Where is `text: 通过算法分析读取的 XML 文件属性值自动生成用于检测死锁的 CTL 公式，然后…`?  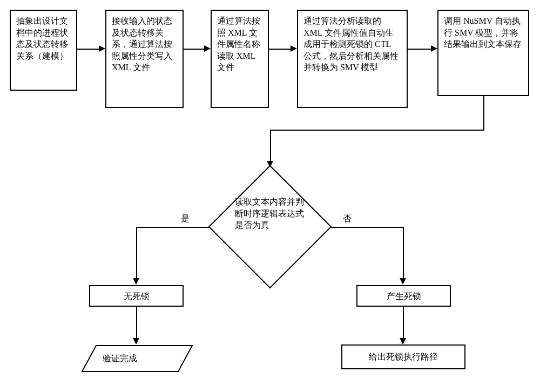 text: 通过算法分析读取的 XML 文件属性值自动生成用于检测死锁的 CTL 公式，然后… is located at coordinates (351, 44).